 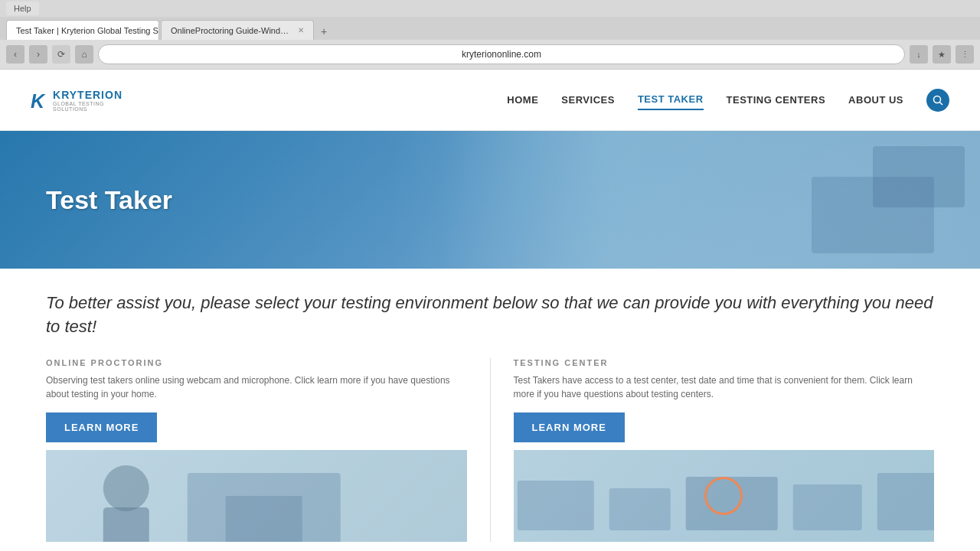 What do you see at coordinates (671, 99) in the screenshot?
I see `nav-test-taker: TEST TAKER` at bounding box center [671, 99].